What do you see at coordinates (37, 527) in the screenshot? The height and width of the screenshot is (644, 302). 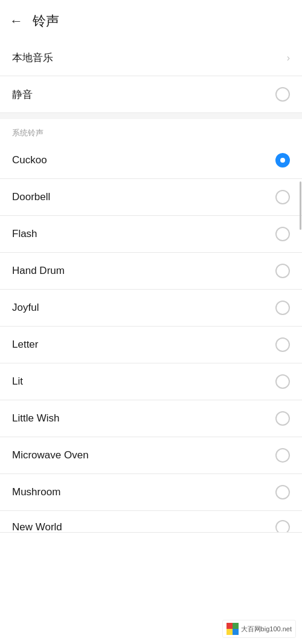 I see `ringtone-name-new-world: New World` at bounding box center [37, 527].